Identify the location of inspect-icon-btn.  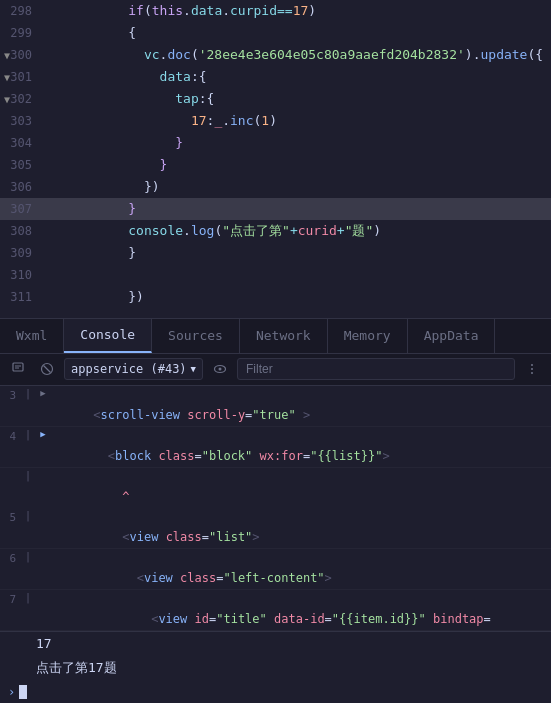
(19, 369).